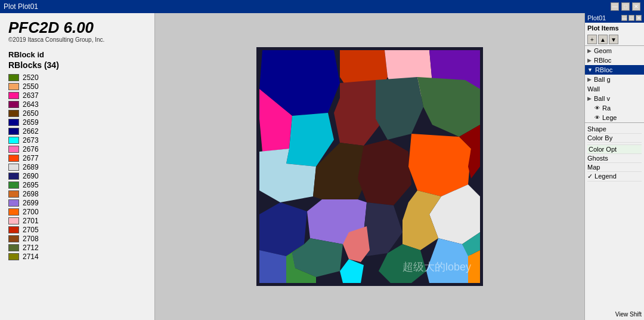 The height and width of the screenshot is (320, 644). What do you see at coordinates (31, 78) in the screenshot?
I see `legend-id-label: 2520` at bounding box center [31, 78].